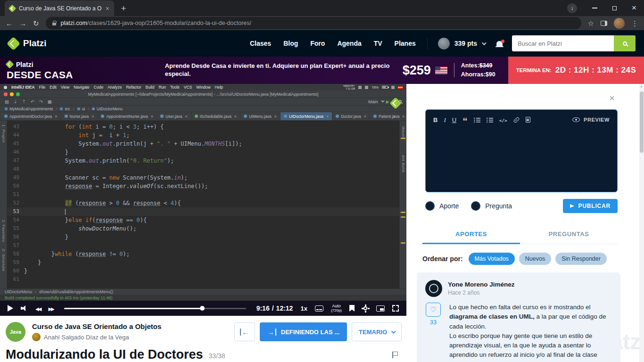 The height and width of the screenshot is (362, 644). I want to click on nav-foro: Foro, so click(318, 43).